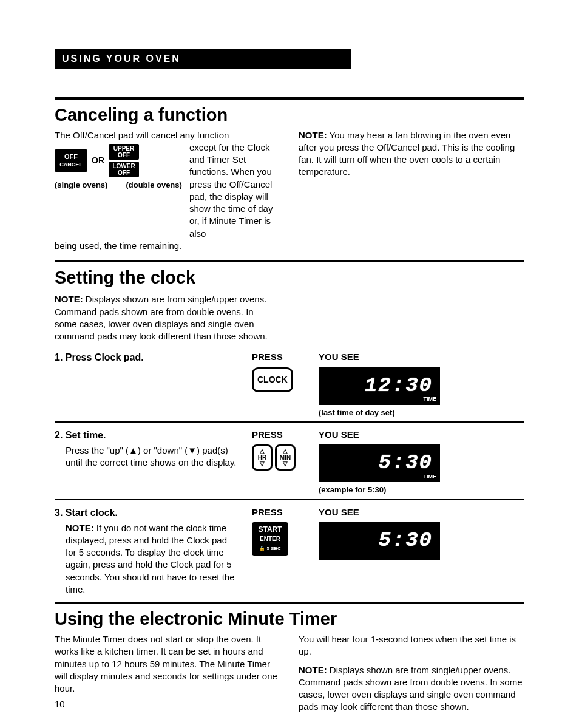  What do you see at coordinates (421, 413) in the screenshot?
I see `display-caption-1: (last time of day set)` at bounding box center [421, 413].